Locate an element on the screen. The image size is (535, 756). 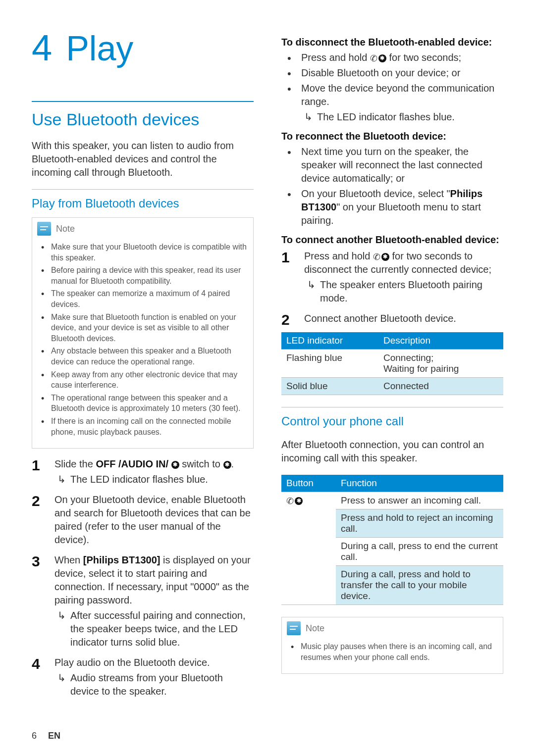
table-header: Button is located at coordinates (309, 483).